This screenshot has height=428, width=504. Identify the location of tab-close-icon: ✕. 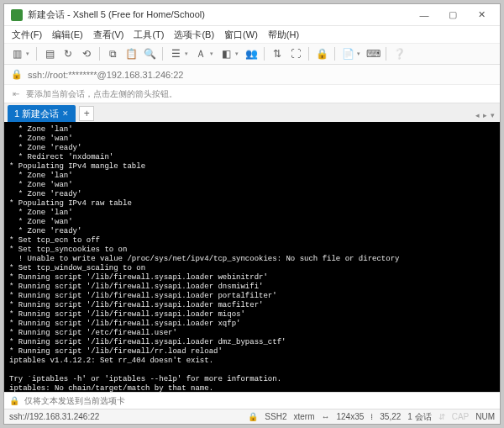
(66, 114).